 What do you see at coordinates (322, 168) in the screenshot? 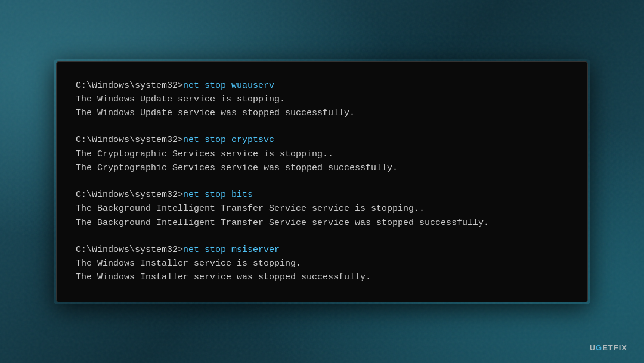
I see `output-line-2-2: The Cryptographic Services service was s…` at bounding box center [322, 168].